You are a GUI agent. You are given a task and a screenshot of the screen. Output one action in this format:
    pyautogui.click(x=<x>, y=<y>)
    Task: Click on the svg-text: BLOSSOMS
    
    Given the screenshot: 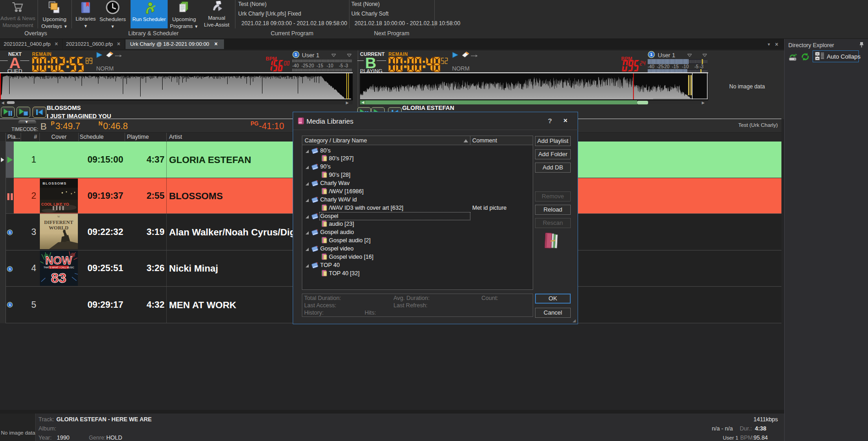 What is the action you would take?
    pyautogui.click(x=55, y=183)
    